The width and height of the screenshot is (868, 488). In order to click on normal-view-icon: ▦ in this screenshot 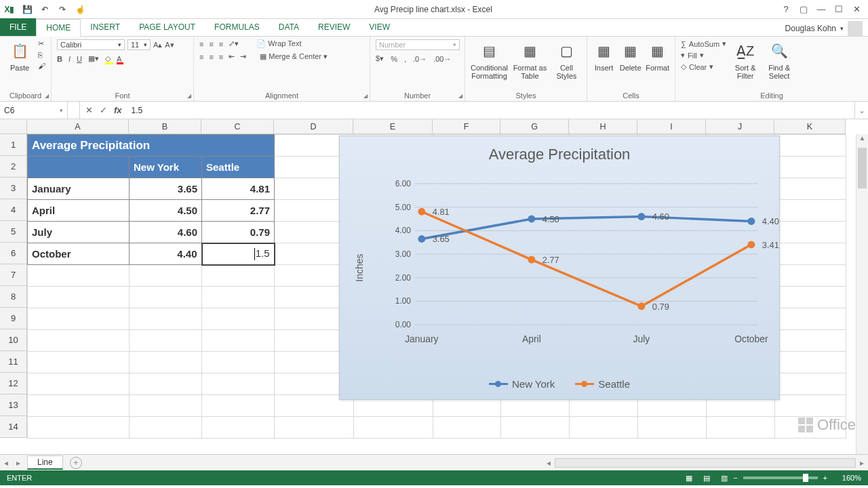, I will do `click(689, 479)`.